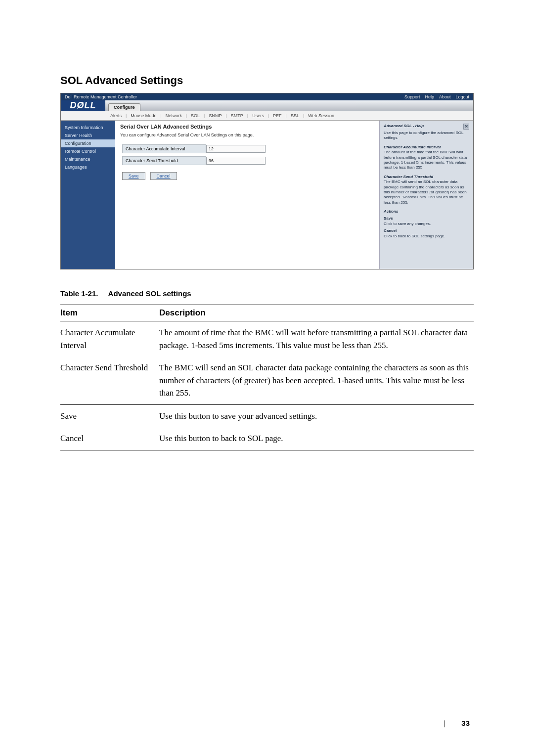 The image size is (534, 756). I want to click on page-footer: | 33, so click(457, 723).